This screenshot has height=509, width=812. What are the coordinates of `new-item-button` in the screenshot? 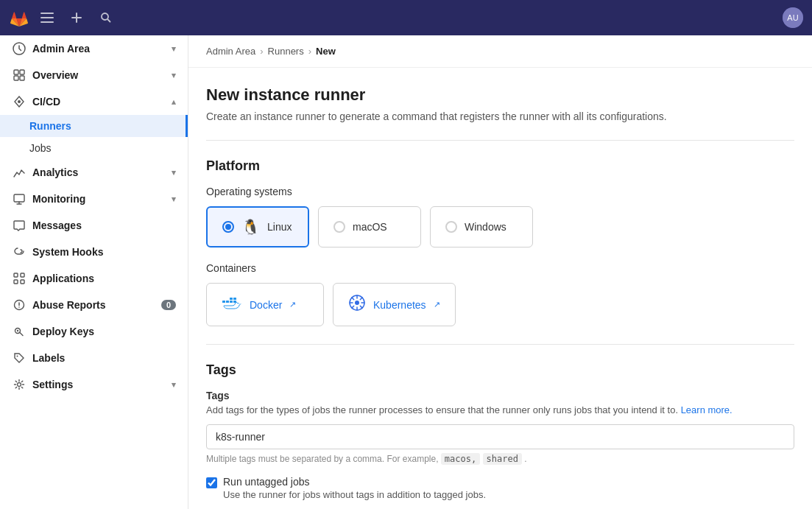 It's located at (77, 18).